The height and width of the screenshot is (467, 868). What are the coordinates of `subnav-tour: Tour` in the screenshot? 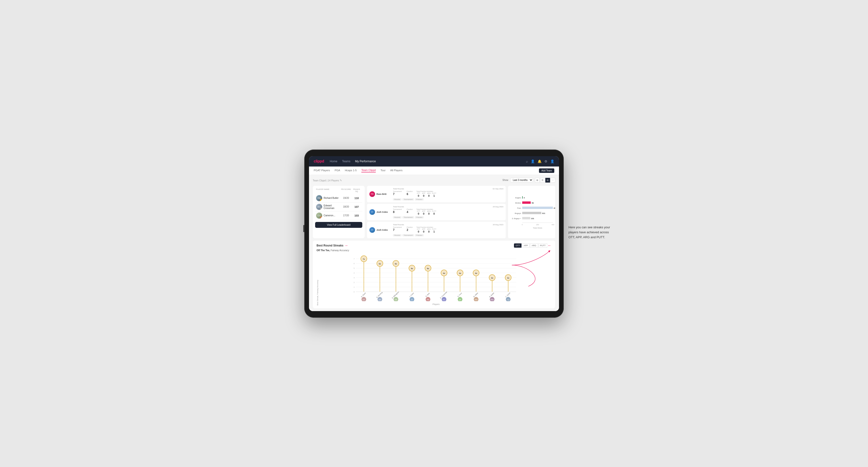 It's located at (383, 170).